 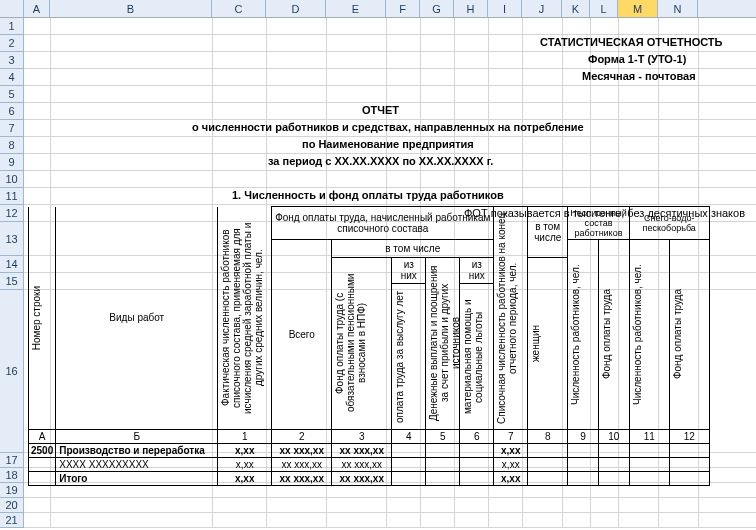 I want to click on hdr-vysluga: оплата труда за выслугу лет, so click(x=407, y=357).